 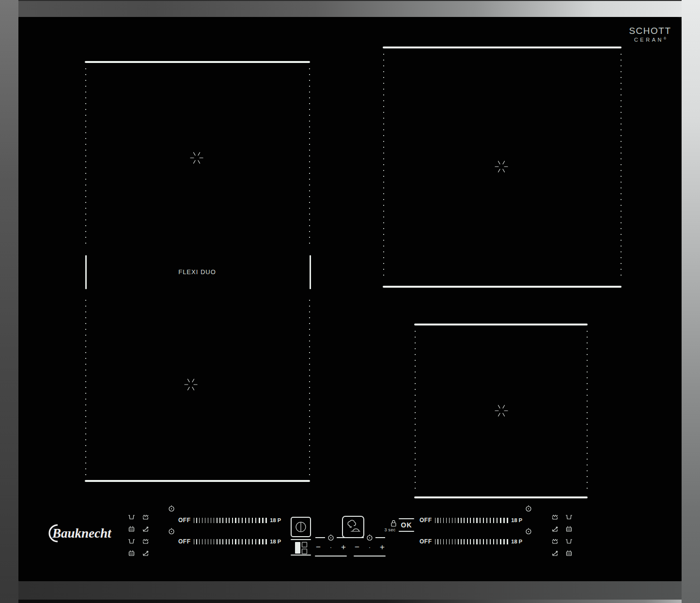 What do you see at coordinates (82, 533) in the screenshot?
I see `bauknecht-logo-text: Bauknecht` at bounding box center [82, 533].